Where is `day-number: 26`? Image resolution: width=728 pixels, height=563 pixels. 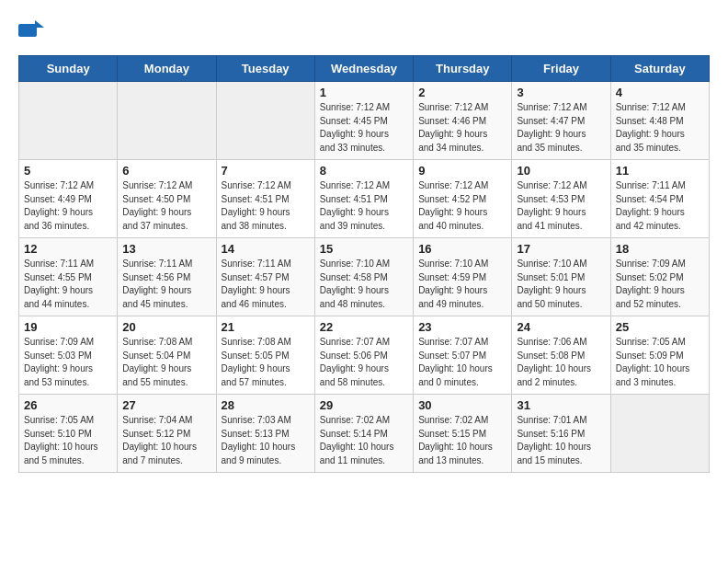 day-number: 26 is located at coordinates (68, 405).